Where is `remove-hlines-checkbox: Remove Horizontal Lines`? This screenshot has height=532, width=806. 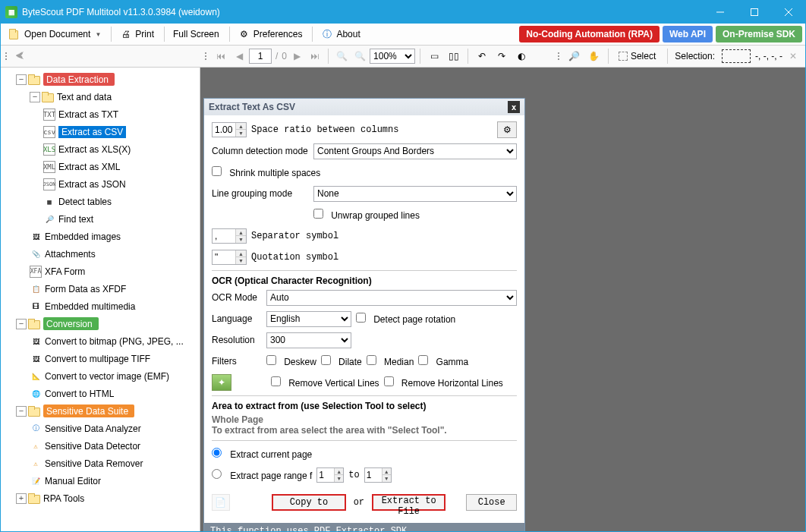 remove-hlines-checkbox: Remove Horizontal Lines is located at coordinates (443, 382).